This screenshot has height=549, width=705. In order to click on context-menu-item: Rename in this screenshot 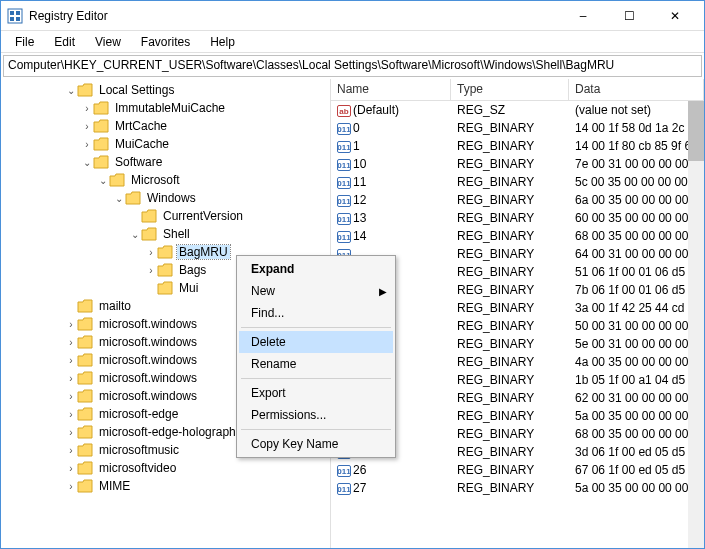, I will do `click(316, 364)`.